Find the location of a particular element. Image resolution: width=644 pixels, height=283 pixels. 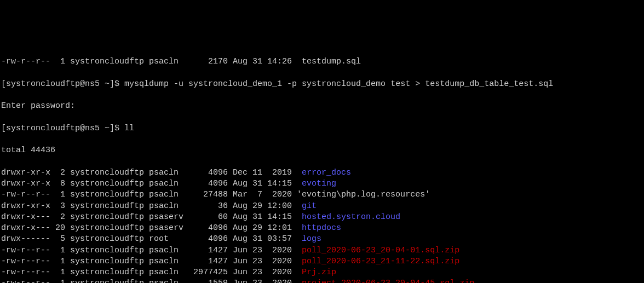

file-metadata: -rw-r--r-- 1 systroncloudftp psacln 2748… is located at coordinates (149, 195).